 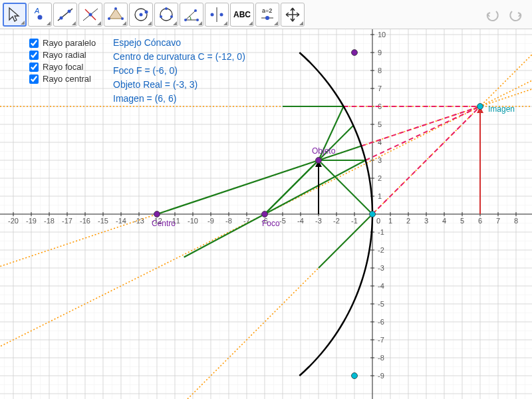 What do you see at coordinates (63, 55) in the screenshot?
I see `checkbox-rayo-radial: Rayo radial` at bounding box center [63, 55].